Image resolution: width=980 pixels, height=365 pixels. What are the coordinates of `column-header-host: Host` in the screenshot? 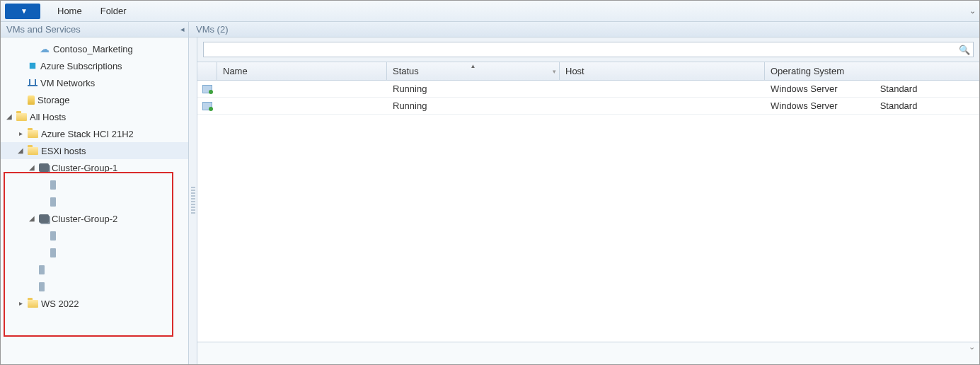 It's located at (662, 71).